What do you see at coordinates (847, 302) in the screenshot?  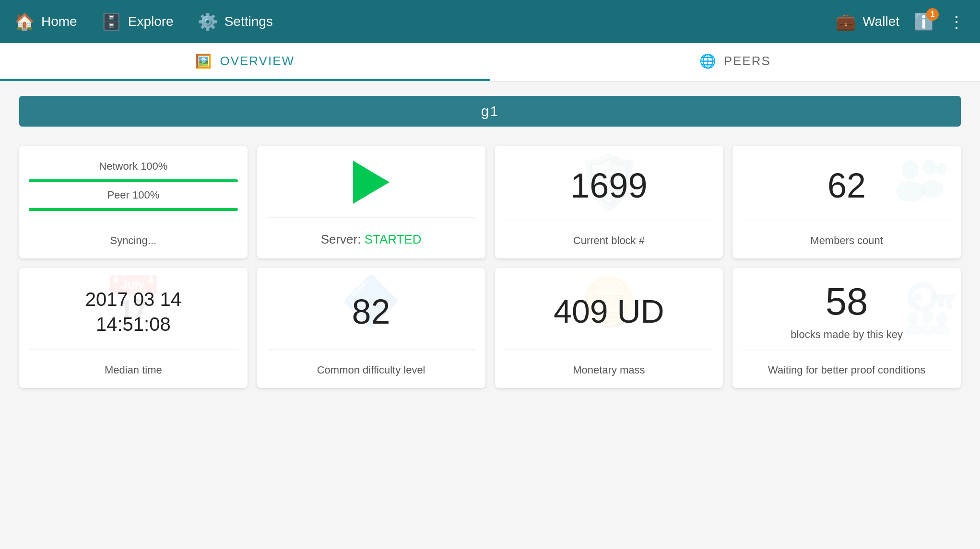 I see `blocks-key-value: 58` at bounding box center [847, 302].